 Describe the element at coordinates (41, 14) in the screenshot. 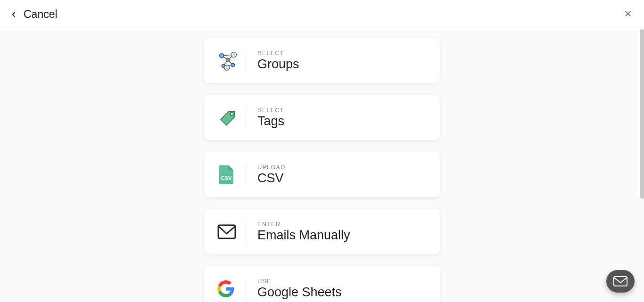

I see `cancel-button: Cancel` at that location.